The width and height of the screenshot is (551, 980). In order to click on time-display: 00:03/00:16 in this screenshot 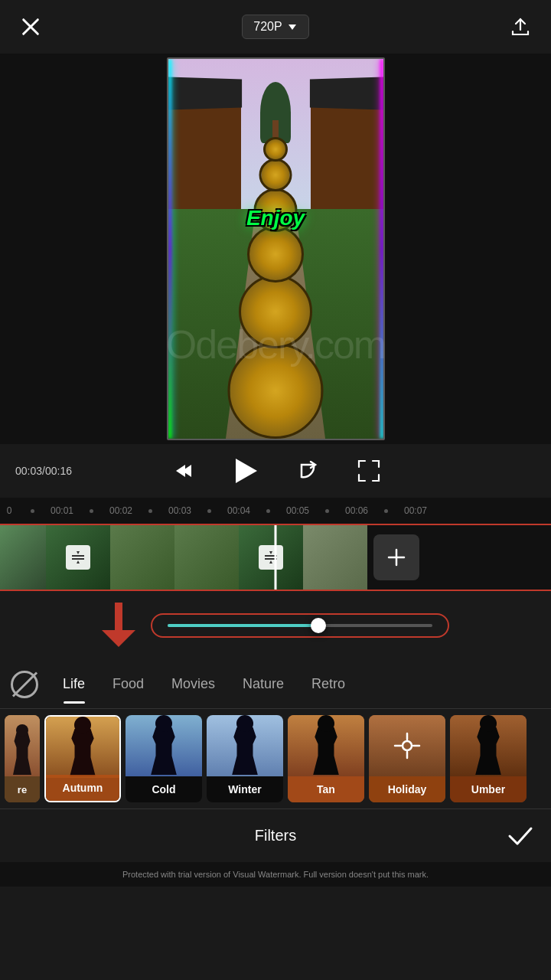, I will do `click(44, 471)`.